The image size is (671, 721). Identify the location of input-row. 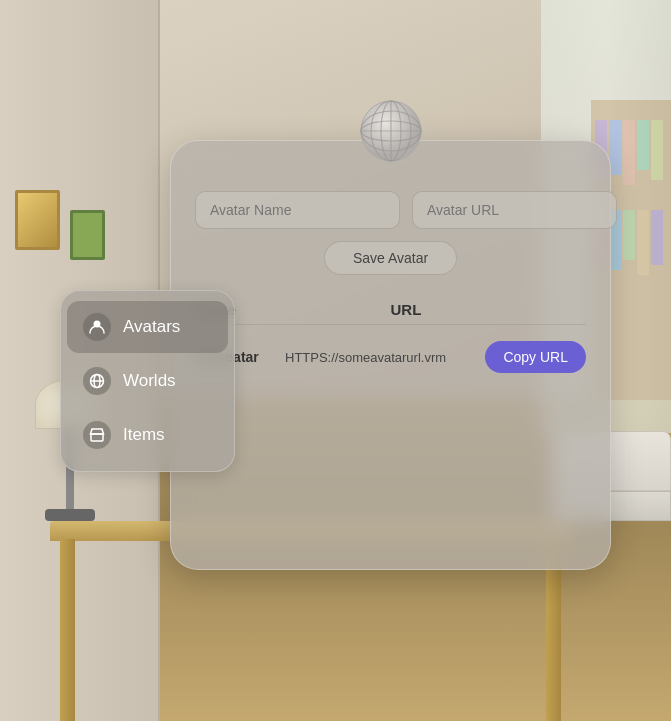
(390, 210).